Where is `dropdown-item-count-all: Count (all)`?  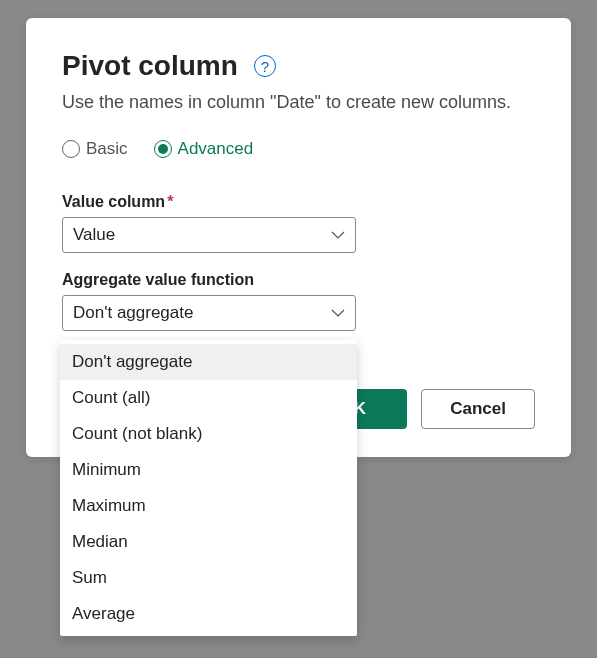
dropdown-item-count-all: Count (all) is located at coordinates (208, 398).